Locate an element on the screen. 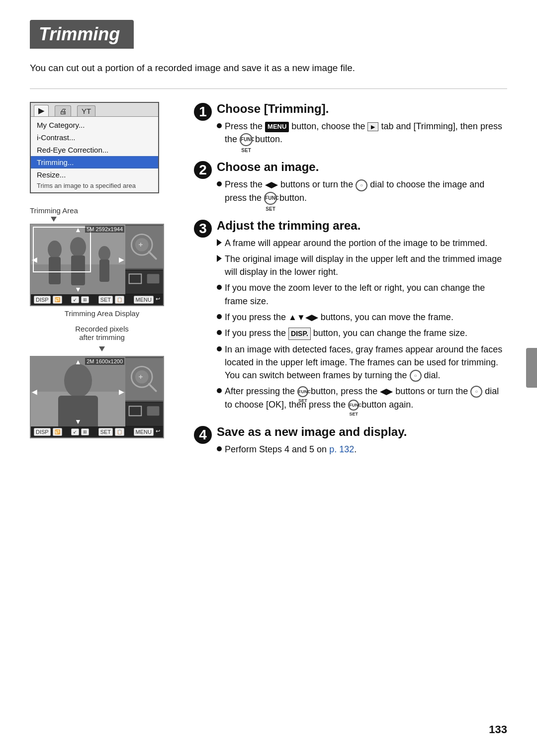 The width and height of the screenshot is (537, 756). step-3-number: 3 is located at coordinates (203, 229).